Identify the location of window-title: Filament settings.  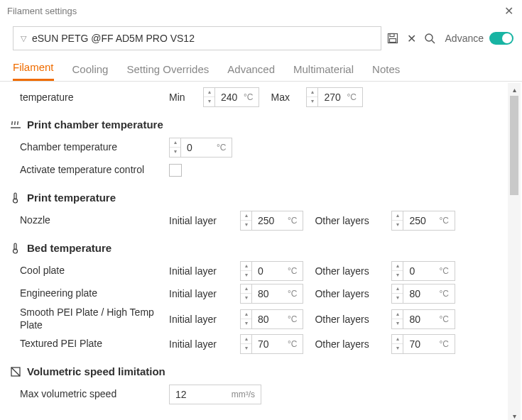
(42, 11).